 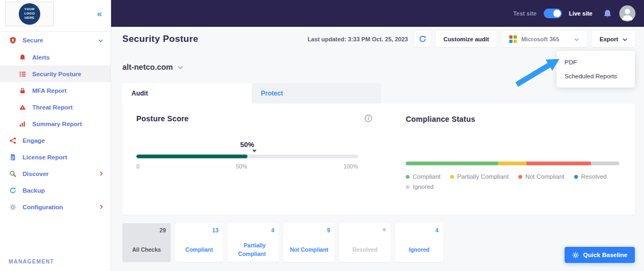 What do you see at coordinates (55, 157) in the screenshot?
I see `sidebar-item-license-report: License Report` at bounding box center [55, 157].